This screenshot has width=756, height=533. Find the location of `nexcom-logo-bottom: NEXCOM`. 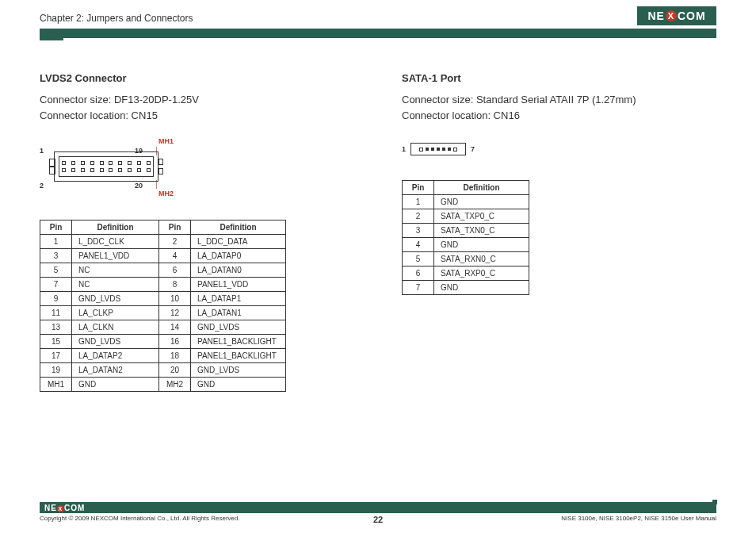

nexcom-logo-bottom: NEXCOM is located at coordinates (65, 508).